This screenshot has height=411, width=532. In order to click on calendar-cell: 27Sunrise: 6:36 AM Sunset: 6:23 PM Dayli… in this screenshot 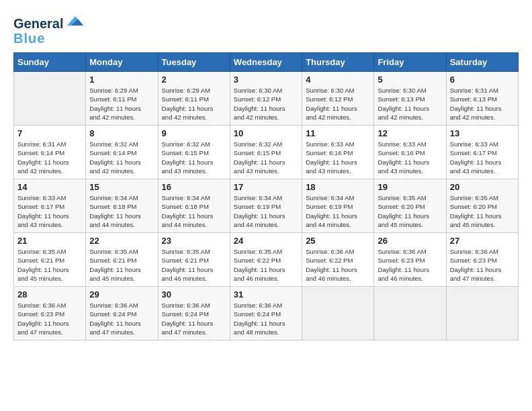, I will do `click(482, 260)`.